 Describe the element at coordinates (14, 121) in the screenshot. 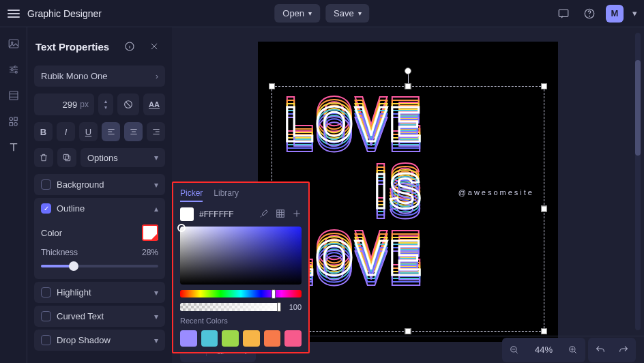

I see `shapes-icon` at that location.